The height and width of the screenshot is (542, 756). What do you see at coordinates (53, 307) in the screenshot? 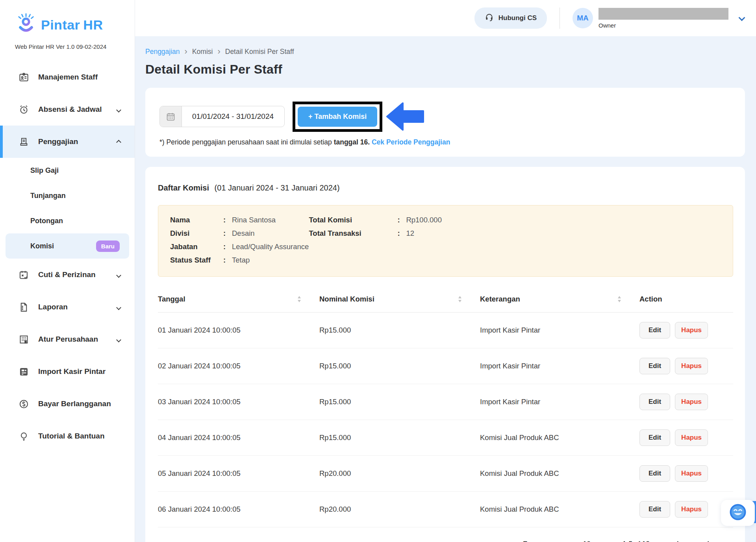
I see `sidebar-item-label: Laporan` at bounding box center [53, 307].